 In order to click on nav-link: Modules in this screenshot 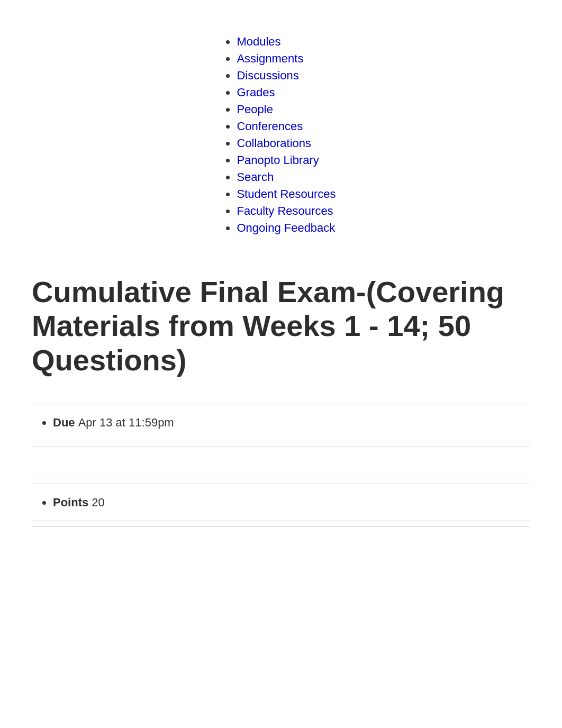, I will do `click(258, 41)`.